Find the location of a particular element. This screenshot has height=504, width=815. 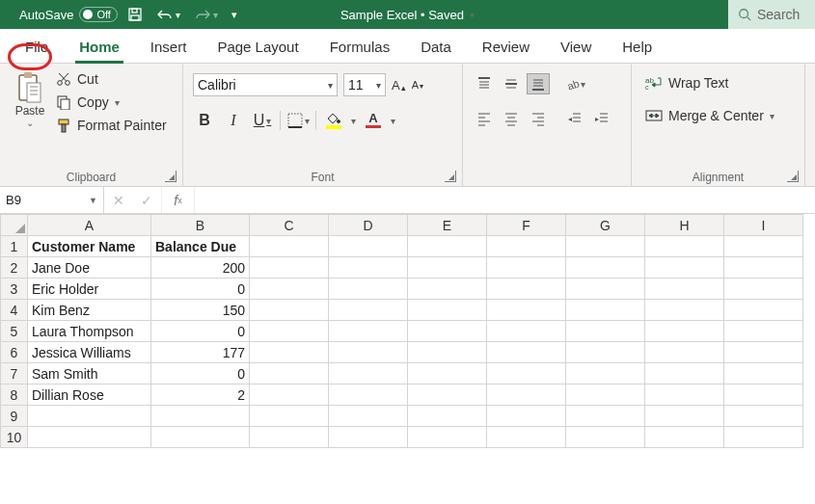

cell-G3 is located at coordinates (606, 289).